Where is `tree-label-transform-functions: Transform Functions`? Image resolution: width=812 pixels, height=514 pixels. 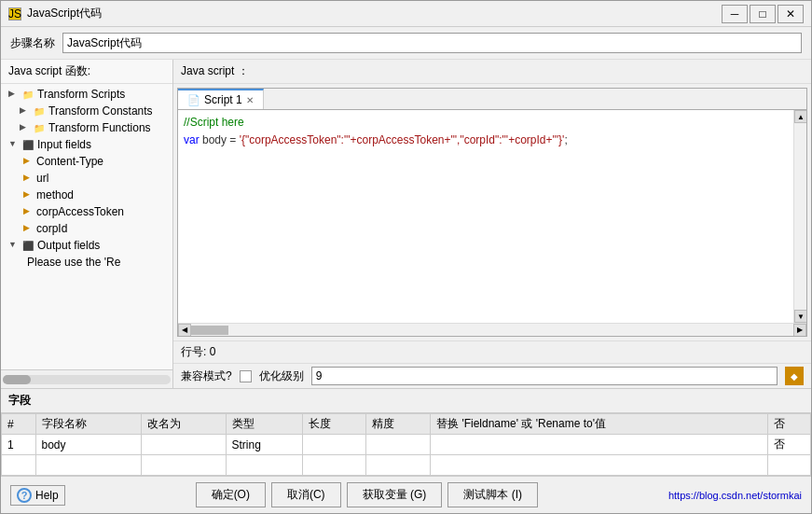
tree-label-transform-functions: Transform Functions is located at coordinates (100, 128).